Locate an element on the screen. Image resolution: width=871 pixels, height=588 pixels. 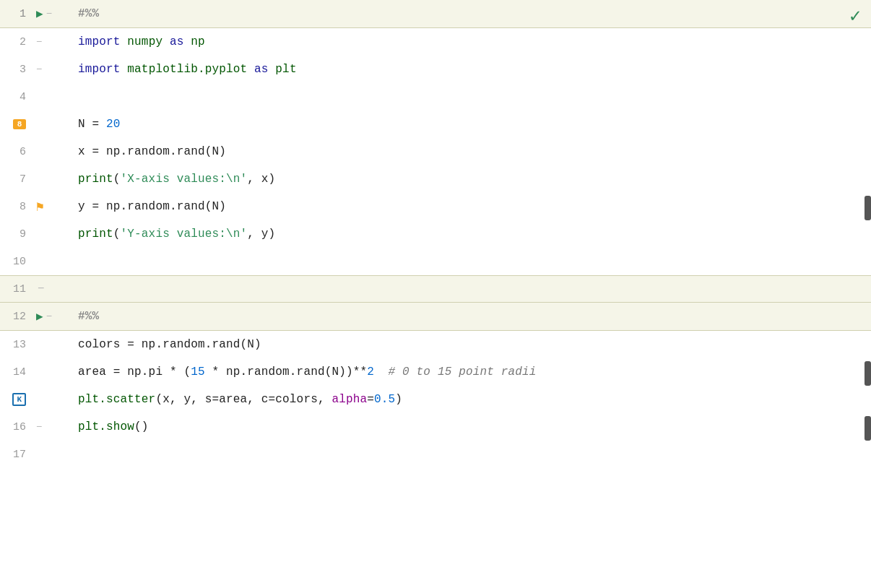
line-number-3: 3 is located at coordinates (16, 69).